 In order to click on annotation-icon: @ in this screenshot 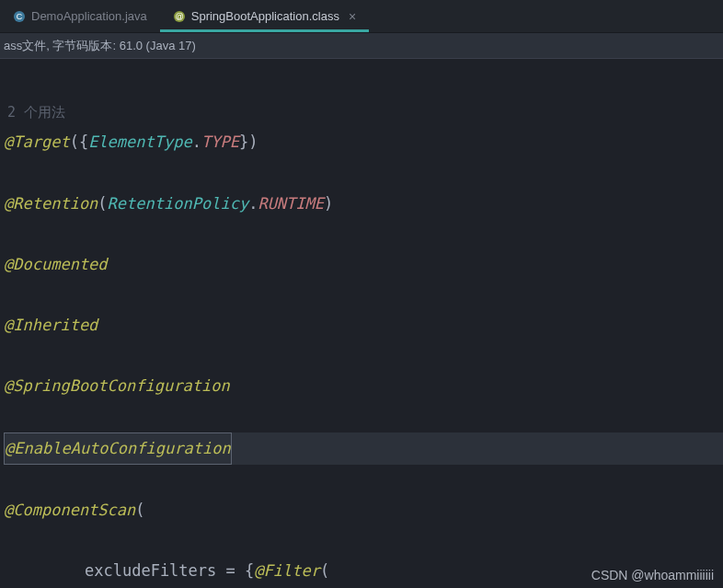, I will do `click(179, 17)`.